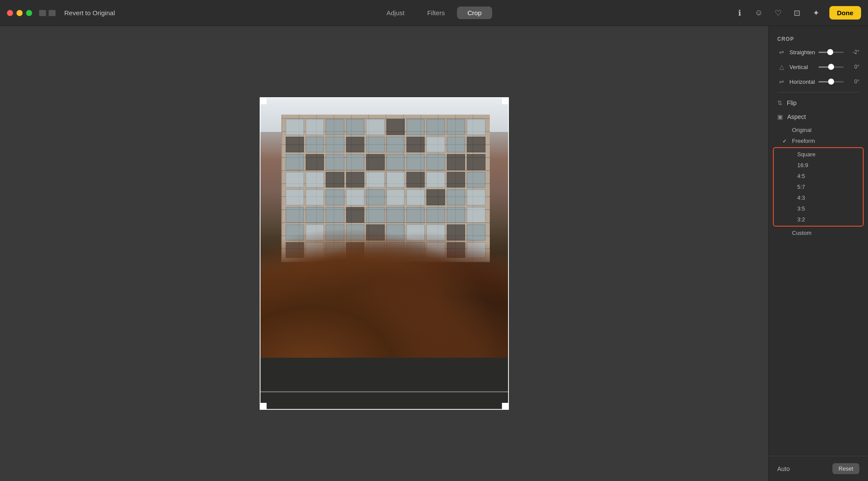  I want to click on aspect-item-16-9: 16:9, so click(818, 165).